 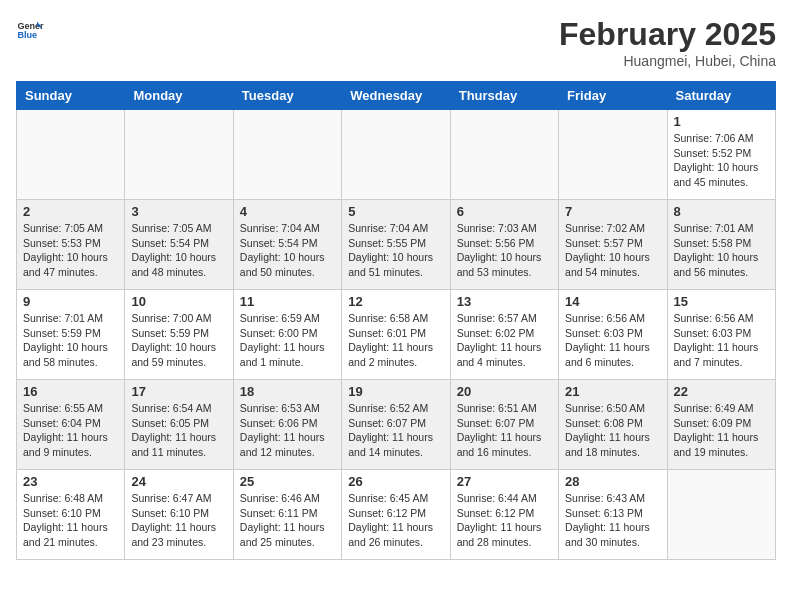 I want to click on calendar-cell: 23Sunrise: 6:48 AM Sunset: 6:10 PM Dayli…, so click(x=71, y=515).